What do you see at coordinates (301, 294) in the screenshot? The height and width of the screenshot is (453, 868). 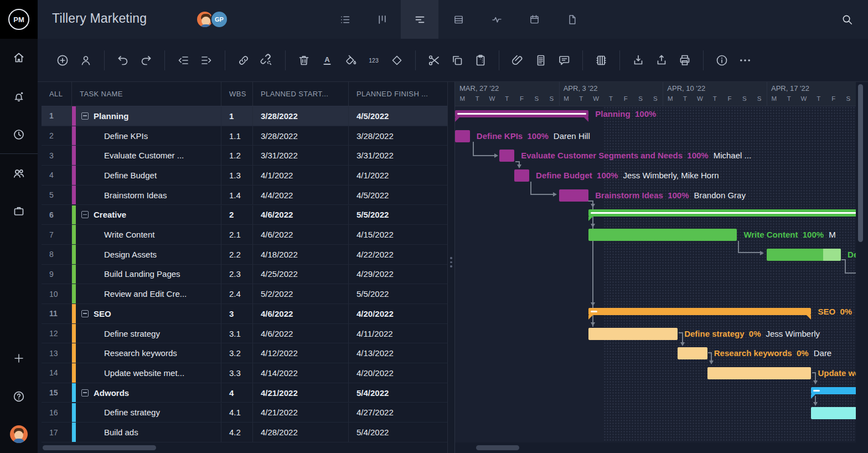 I see `planned-start-cell: 5/2/2022` at bounding box center [301, 294].